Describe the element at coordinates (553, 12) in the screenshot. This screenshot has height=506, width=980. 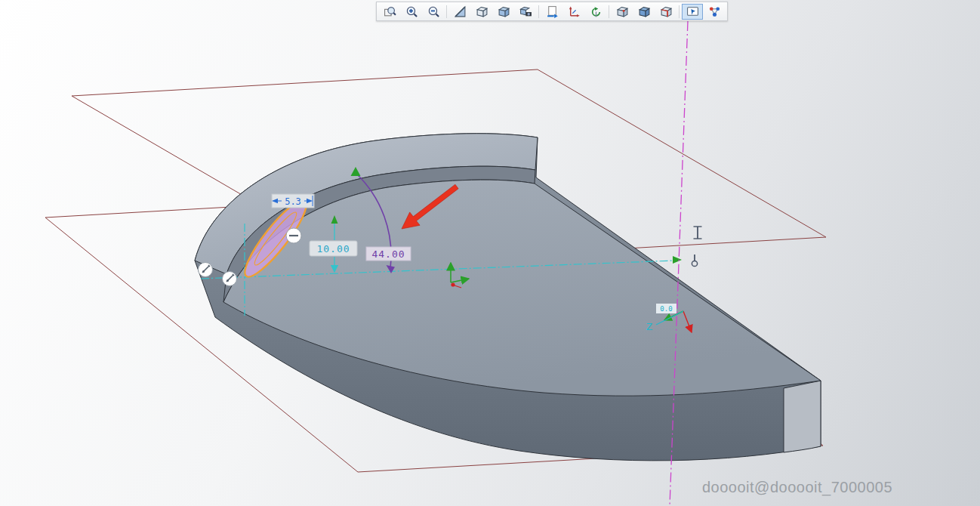
I see `sheet-arrow-icon` at that location.